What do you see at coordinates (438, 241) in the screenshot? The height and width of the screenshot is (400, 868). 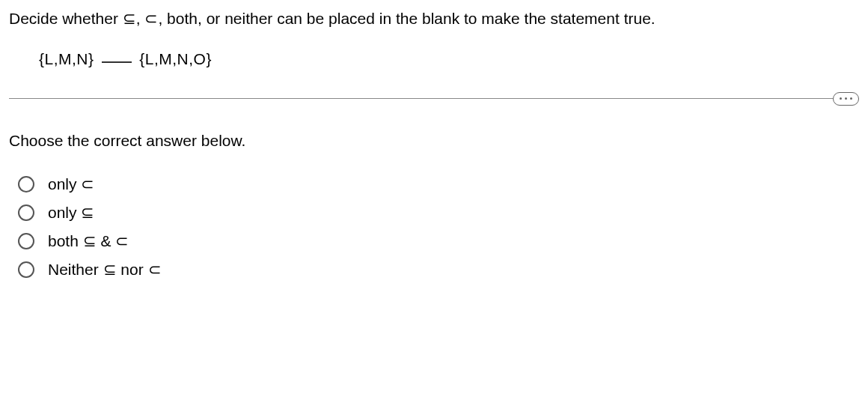 I see `option-row: both ⊆ & ⊂` at bounding box center [438, 241].